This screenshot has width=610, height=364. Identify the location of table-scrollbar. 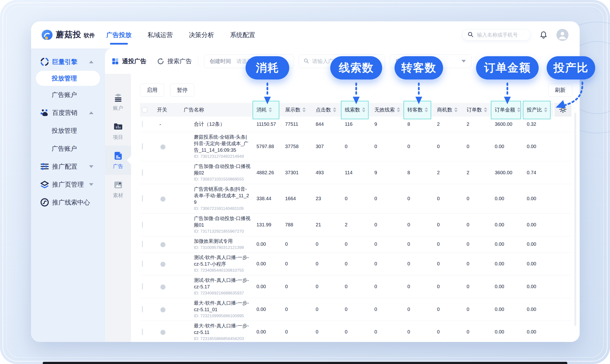
(575, 219).